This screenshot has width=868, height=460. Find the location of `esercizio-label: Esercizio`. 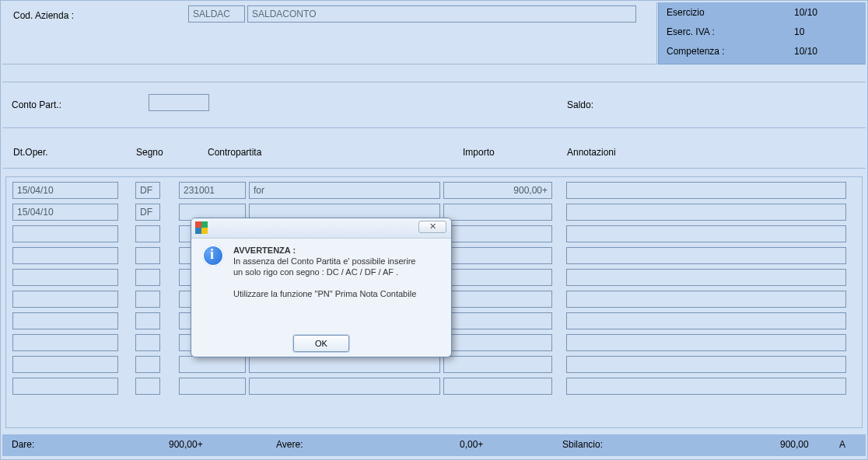

esercizio-label: Esercizio is located at coordinates (686, 12).